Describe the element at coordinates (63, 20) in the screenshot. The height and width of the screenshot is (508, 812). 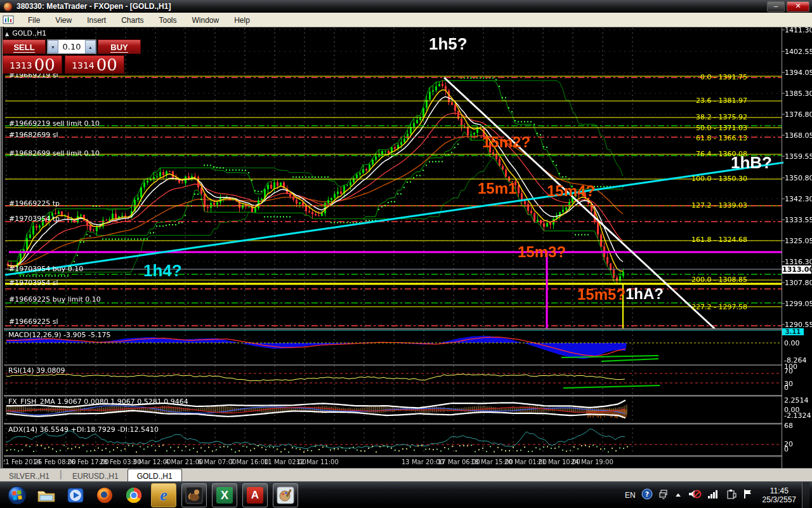
I see `menu-item-view: View` at that location.